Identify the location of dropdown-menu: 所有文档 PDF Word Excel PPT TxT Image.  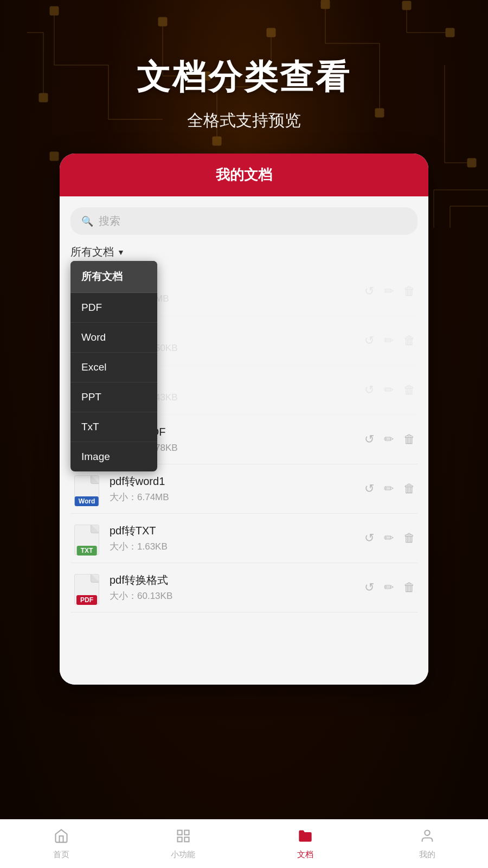
(114, 366).